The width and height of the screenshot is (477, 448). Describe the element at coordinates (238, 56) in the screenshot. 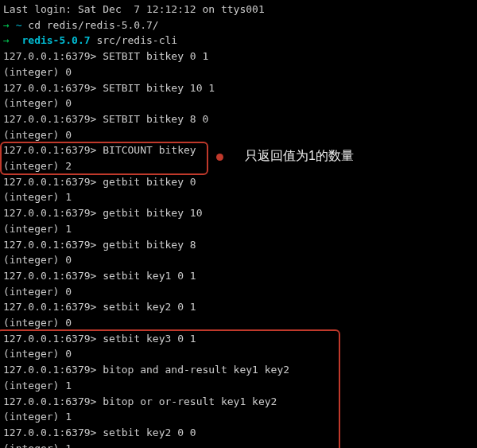

I see `cmd-line: 127.0.0.1:6379> SETBIT bitkey 0 1` at that location.